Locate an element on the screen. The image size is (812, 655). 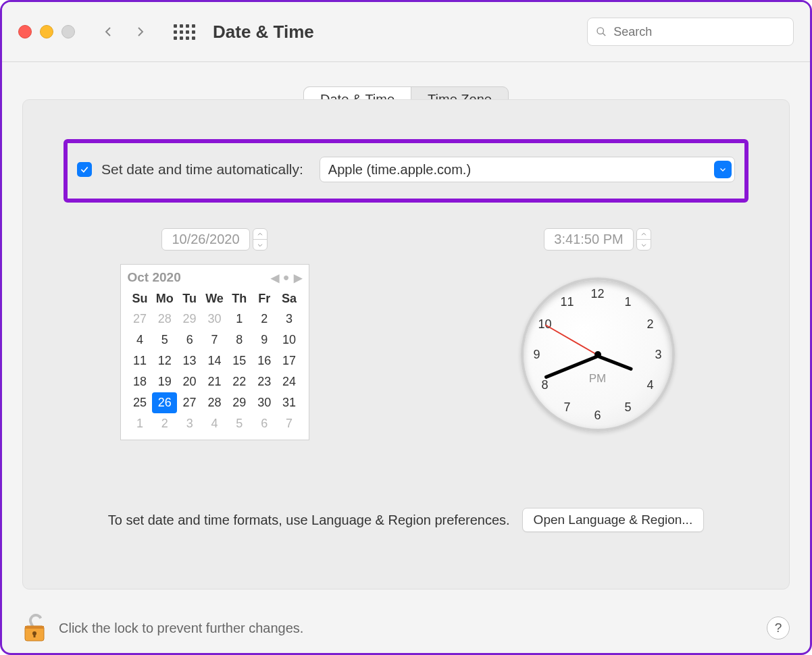
window-title: Date & Time is located at coordinates (263, 32).